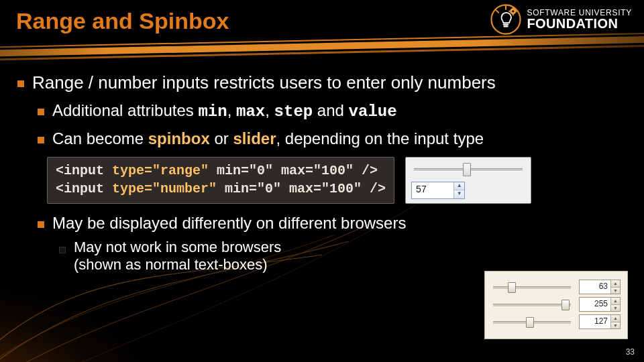 This screenshot has width=644, height=362. I want to click on example-widget: 57 ▲ ▼, so click(468, 180).